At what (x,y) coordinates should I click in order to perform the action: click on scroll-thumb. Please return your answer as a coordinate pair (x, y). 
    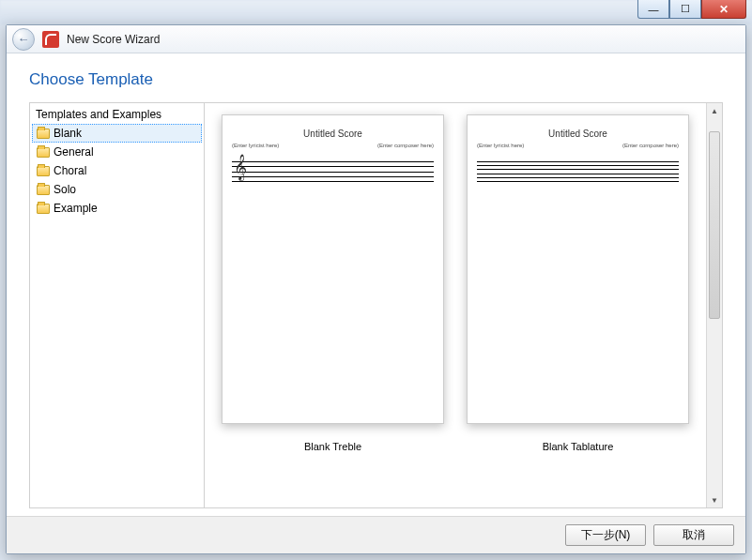
    Looking at the image, I should click on (714, 225).